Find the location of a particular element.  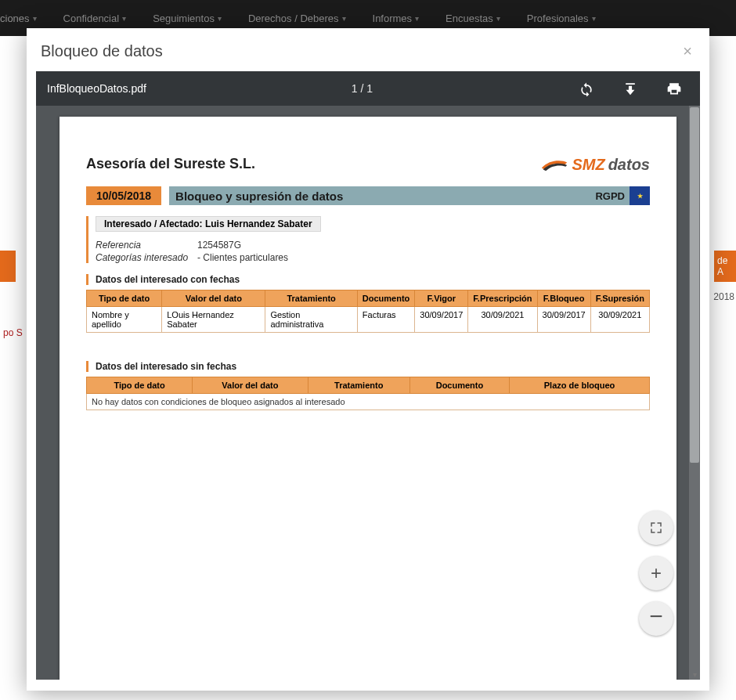

section1-title: Datos del interesado con fechas is located at coordinates (368, 280).